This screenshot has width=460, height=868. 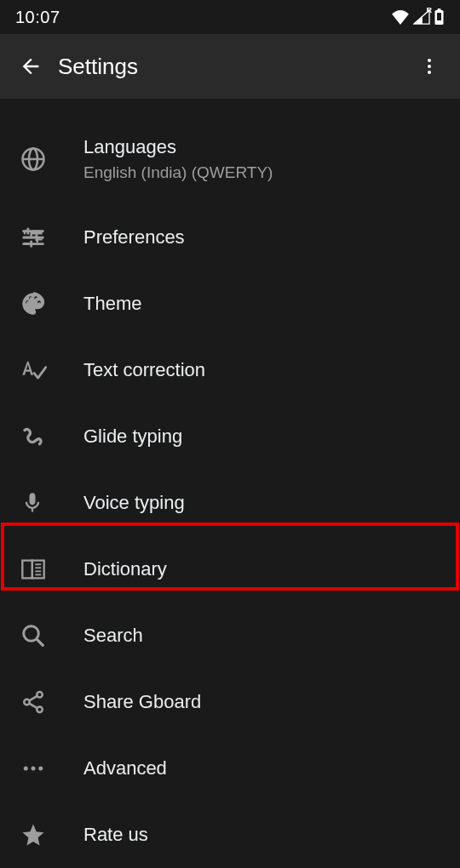 I want to click on settings-item-search: Search, so click(x=230, y=636).